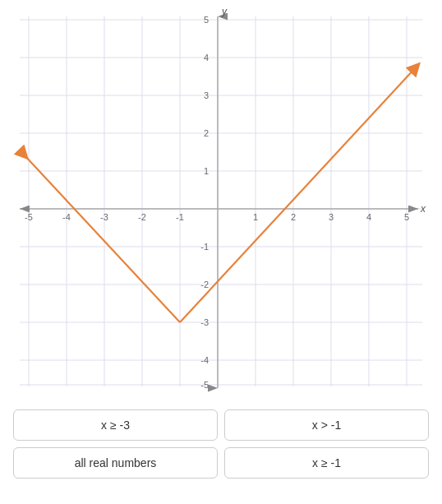 The width and height of the screenshot is (442, 504). What do you see at coordinates (102, 238) in the screenshot?
I see `graph-left-arm` at bounding box center [102, 238].